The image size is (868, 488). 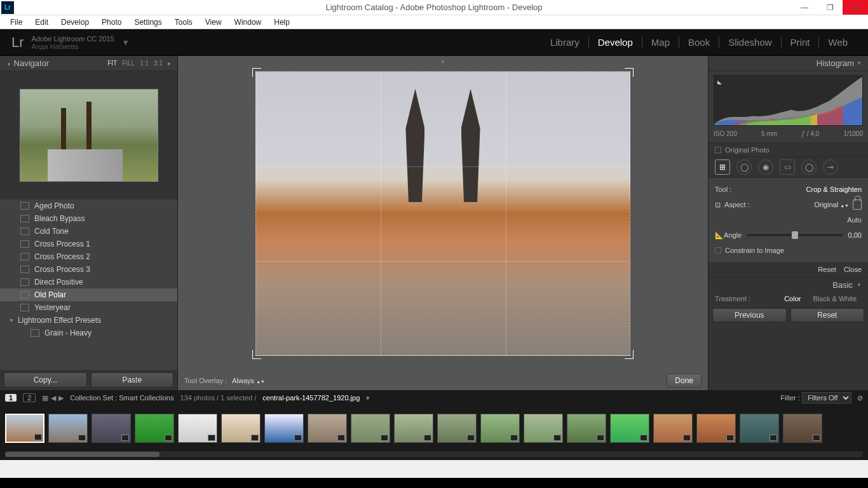 What do you see at coordinates (11, 398) in the screenshot?
I see `monitor-1-button: 1` at bounding box center [11, 398].